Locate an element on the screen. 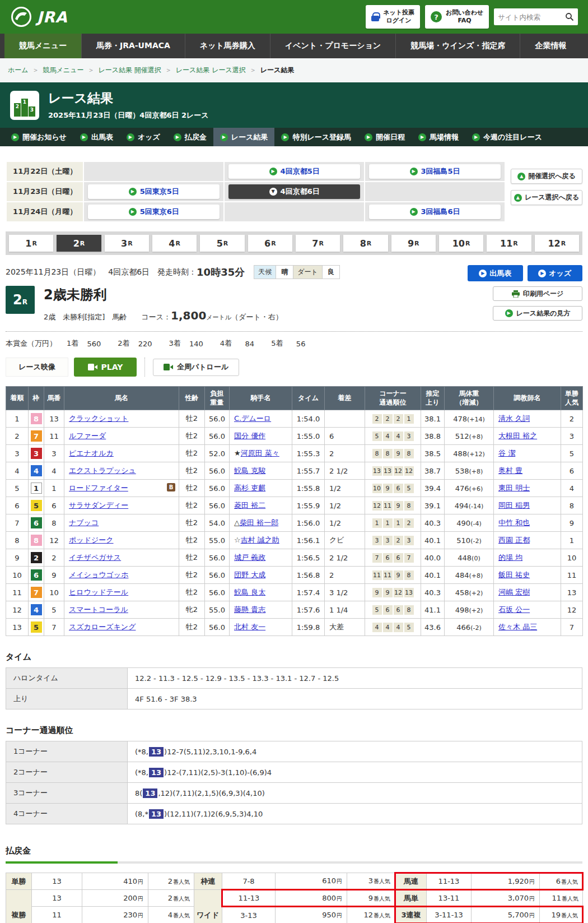 This screenshot has height=923, width=588. subnav-item: ▶オッズ is located at coordinates (143, 137).